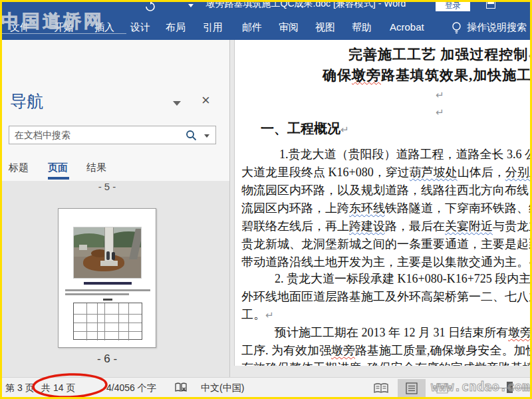 The height and width of the screenshot is (399, 532). Describe the element at coordinates (19, 168) in the screenshot. I see `nav-tab-headings: 标题` at that location.